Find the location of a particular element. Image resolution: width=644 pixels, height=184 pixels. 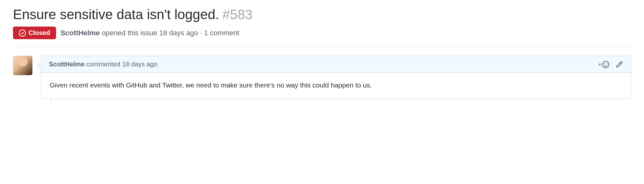

issue-closed-icon is located at coordinates (22, 33).